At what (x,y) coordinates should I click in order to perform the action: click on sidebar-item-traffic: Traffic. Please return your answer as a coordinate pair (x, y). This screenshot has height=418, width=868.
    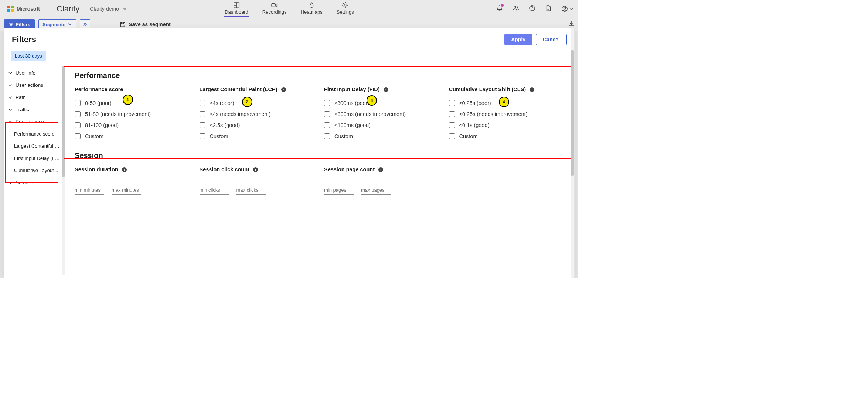
    Looking at the image, I should click on (34, 109).